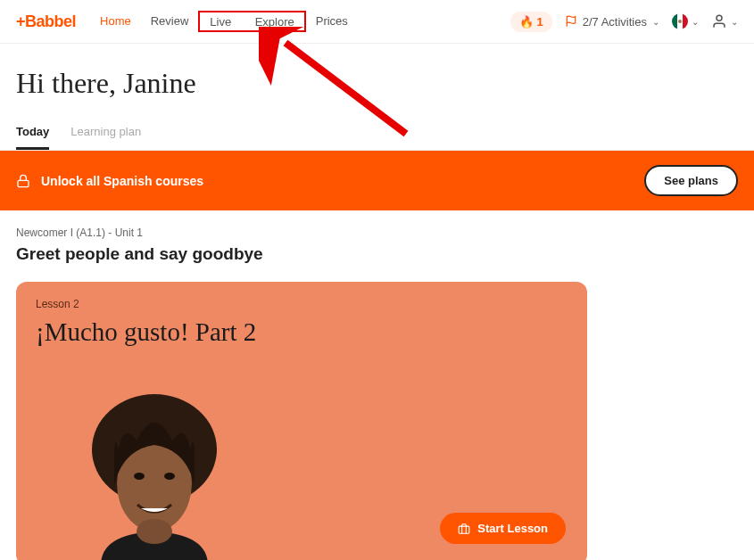  Describe the element at coordinates (105, 133) in the screenshot. I see `tab-learning-plan: Learning plan` at that location.